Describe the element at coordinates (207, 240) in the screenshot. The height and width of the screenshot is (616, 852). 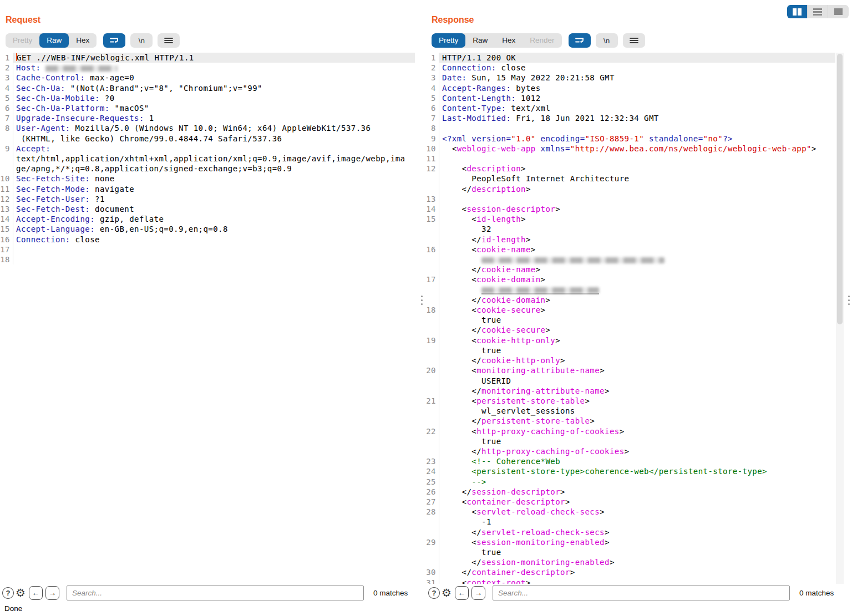
I see `code-line: 16Connection: close` at that location.